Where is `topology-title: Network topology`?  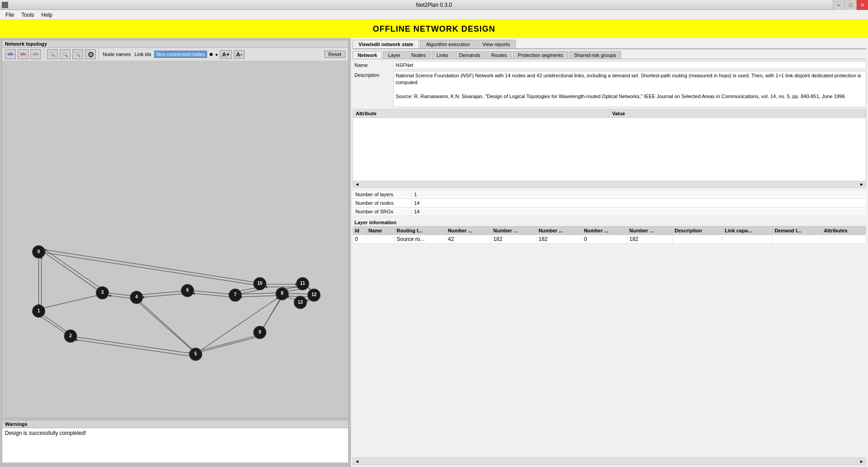 topology-title: Network topology is located at coordinates (175, 44).